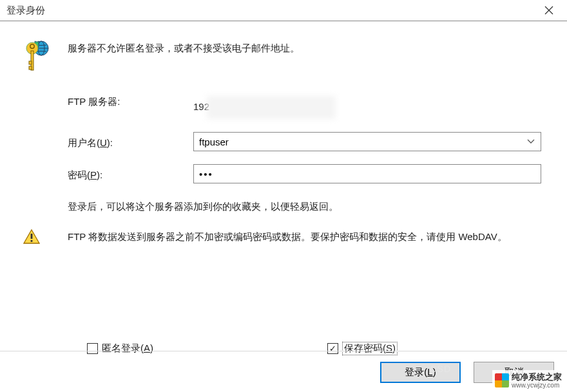 This screenshot has width=567, height=392. Describe the element at coordinates (528, 380) in the screenshot. I see `site-watermark: 纯净系统之家 www.ycwjzy.com` at that location.